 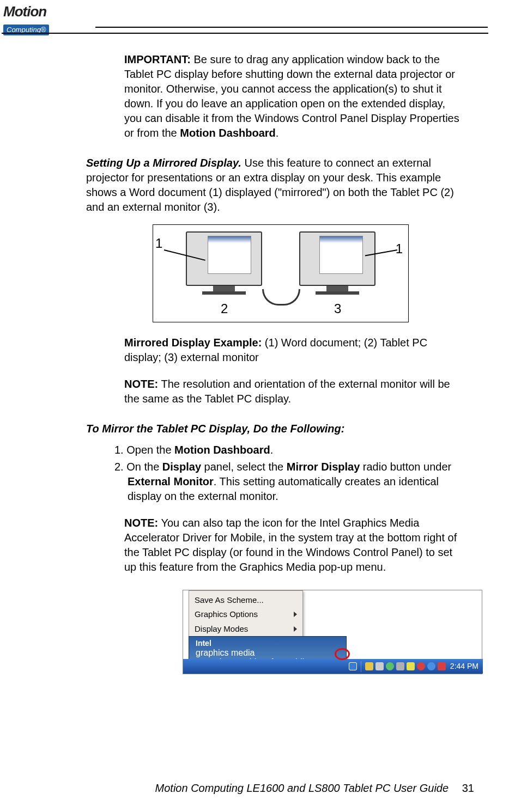 What do you see at coordinates (144, 467) in the screenshot?
I see `step2-a: On the` at bounding box center [144, 467].